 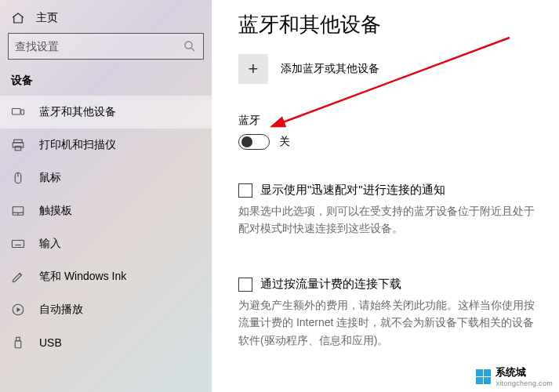 What do you see at coordinates (78, 145) in the screenshot?
I see `sidebar-item-label: 打印机和扫描仪` at bounding box center [78, 145].